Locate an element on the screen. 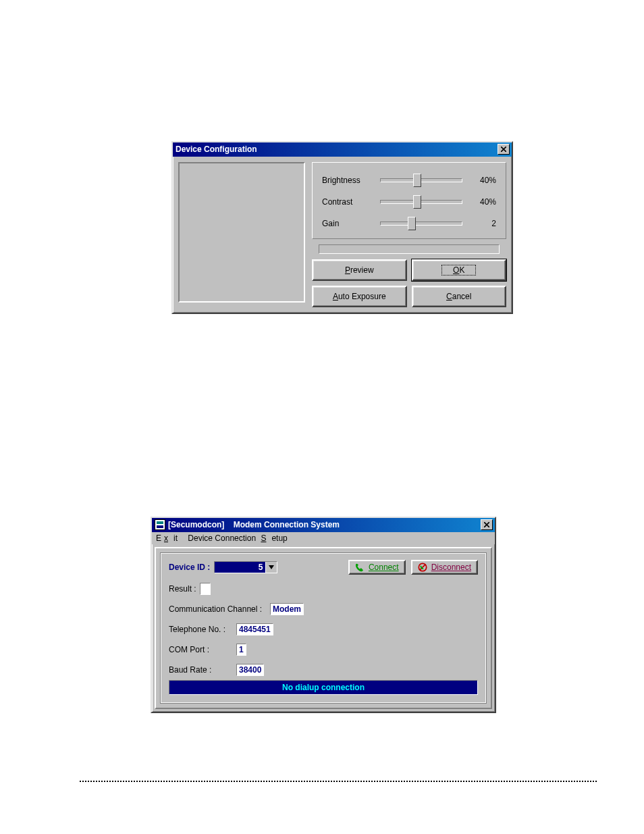 This screenshot has height=834, width=644. result-row: Result : is located at coordinates (323, 589).